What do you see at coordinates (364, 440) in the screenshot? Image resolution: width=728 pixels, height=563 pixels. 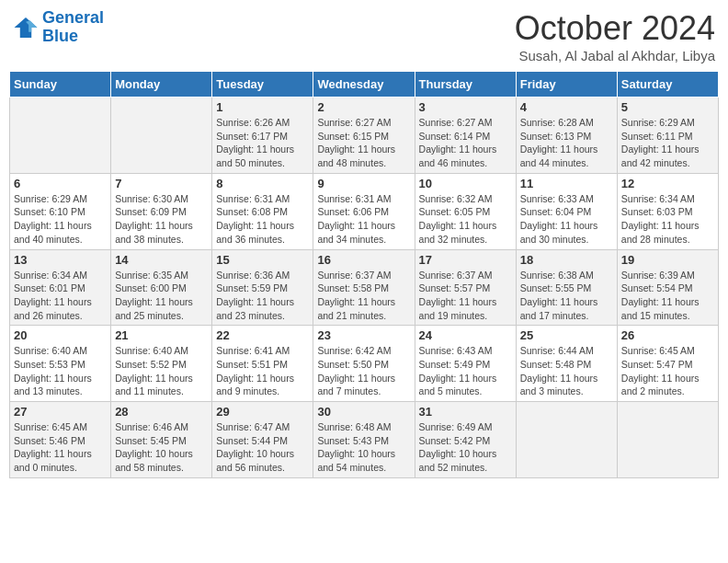 I see `calendar-week-row: 27Sunrise: 6:45 AMSunset: 5:46 PMDayligh…` at bounding box center [364, 440].